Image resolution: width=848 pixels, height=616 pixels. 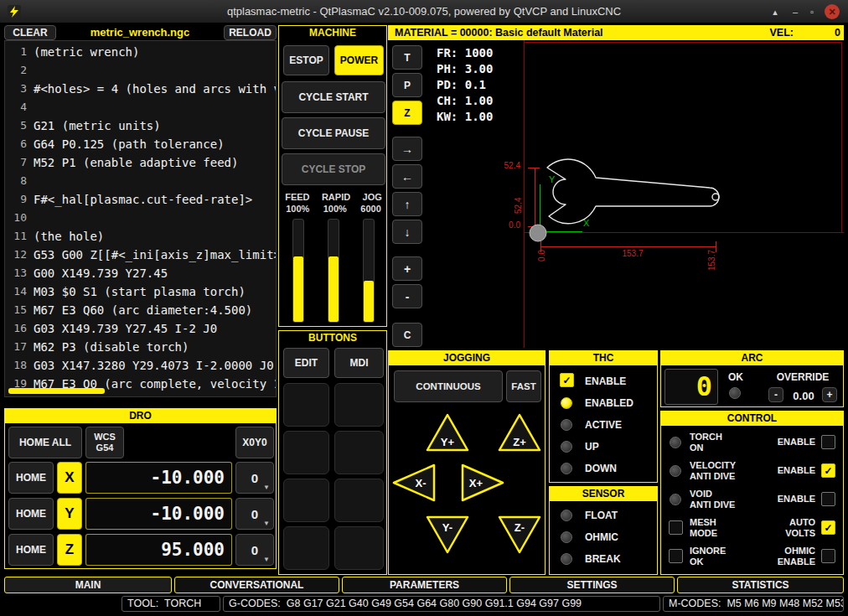 What do you see at coordinates (524, 386) in the screenshot?
I see `jog-fast-button: FAST` at bounding box center [524, 386].